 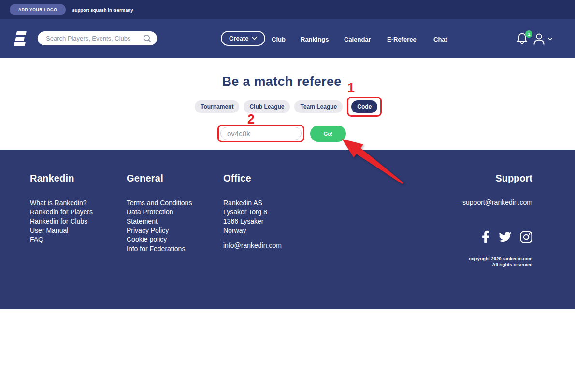 I want to click on notification-badge: 1, so click(x=529, y=34).